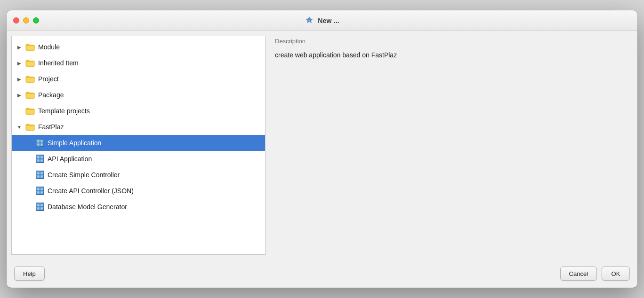 The width and height of the screenshot is (644, 298). What do you see at coordinates (30, 63) in the screenshot?
I see `folder-icon-inherited` at bounding box center [30, 63].